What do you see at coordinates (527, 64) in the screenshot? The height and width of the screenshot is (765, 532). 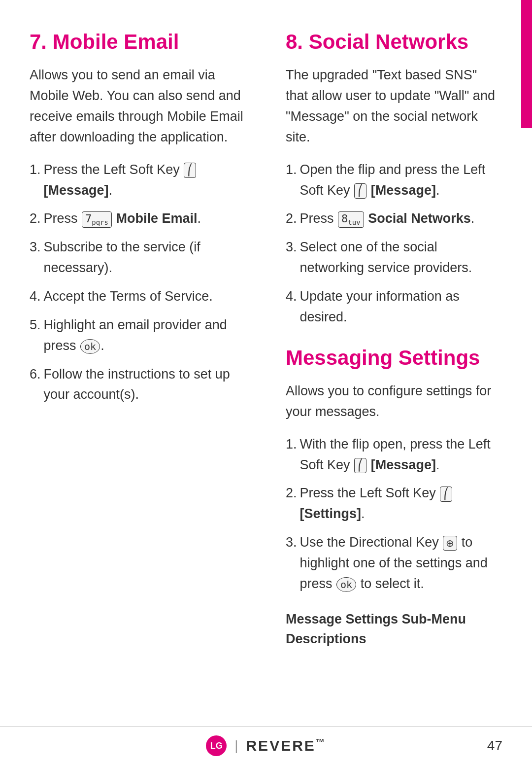 I see `right-tab` at bounding box center [527, 64].